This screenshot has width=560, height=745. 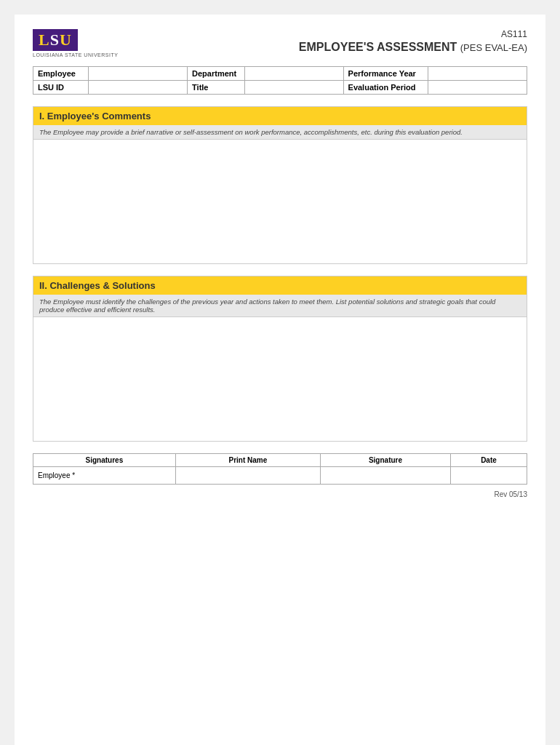 I want to click on performance-year-label: Performance Year, so click(x=385, y=74).